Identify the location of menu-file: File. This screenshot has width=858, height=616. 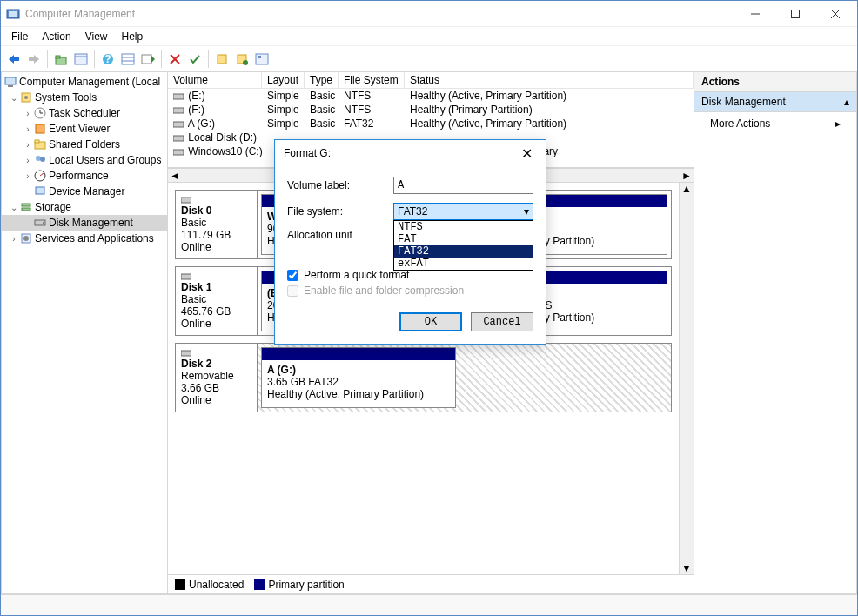
(19, 37).